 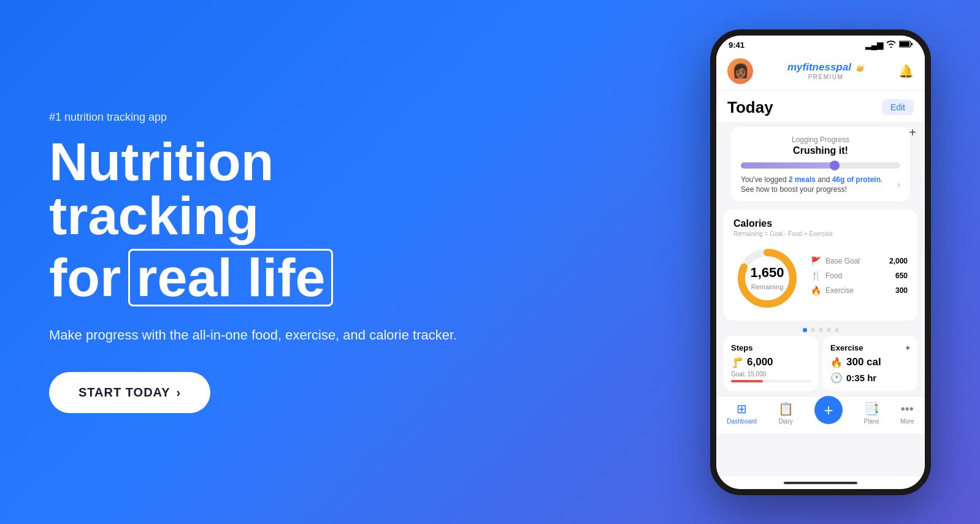 What do you see at coordinates (270, 189) in the screenshot?
I see `headline-line1: Nutrition tracking` at bounding box center [270, 189].